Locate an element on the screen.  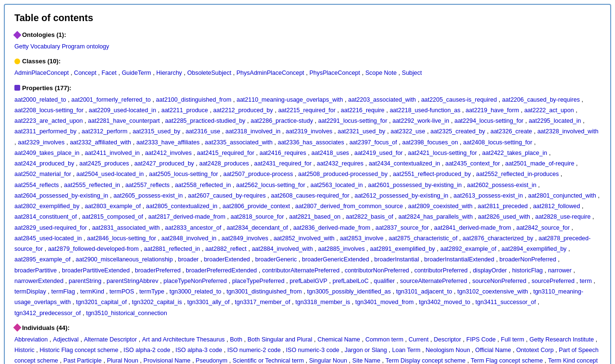
property-link: termFlag is located at coordinates (63, 292).